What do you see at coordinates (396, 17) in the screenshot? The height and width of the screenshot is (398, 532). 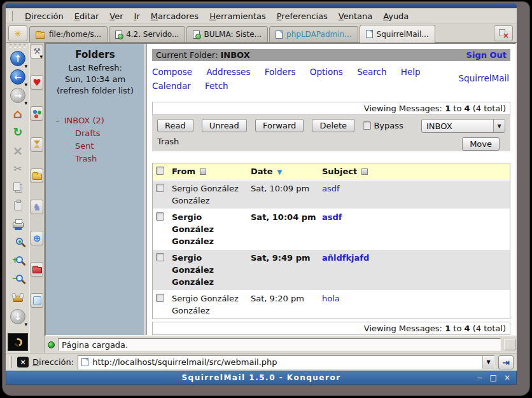 I see `menu-ayuda: Ayuda` at bounding box center [396, 17].